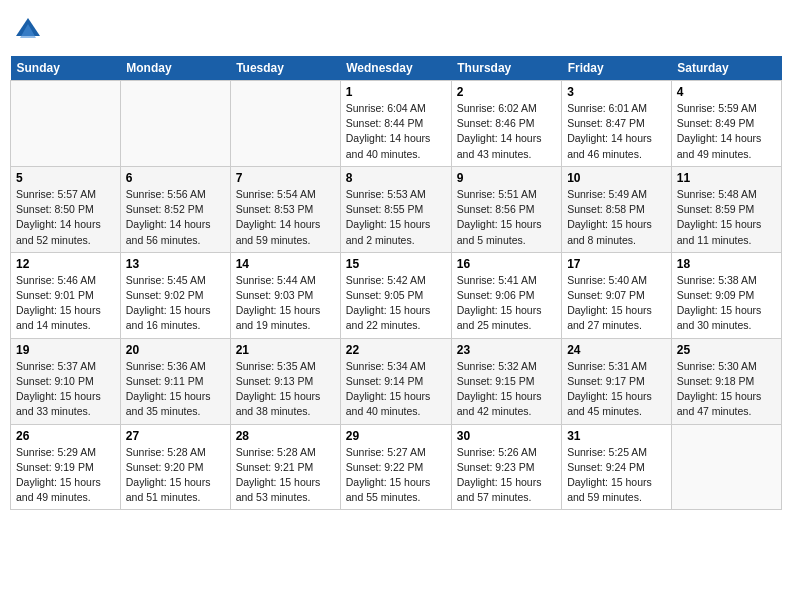 This screenshot has width=792, height=612. What do you see at coordinates (726, 132) in the screenshot?
I see `day-info: Sunrise: 5:59 AMSunset: 8:49 PMDaylight:…` at bounding box center [726, 132].